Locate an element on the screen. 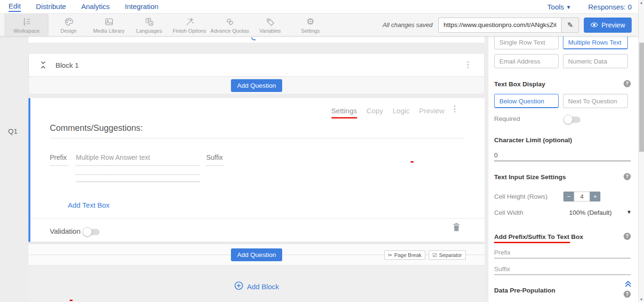 This screenshot has width=644, height=302. type-numeric-data-button: Numeric Data is located at coordinates (596, 61).